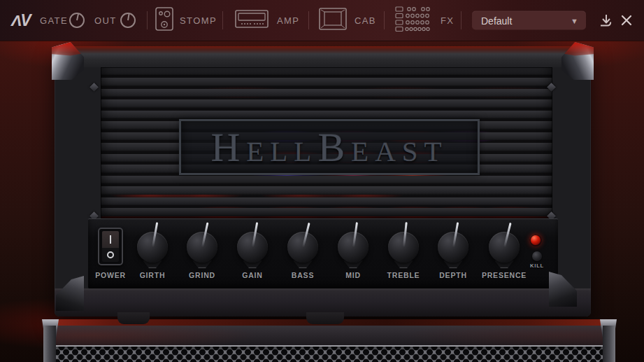 The image size is (644, 362). Describe the element at coordinates (353, 248) in the screenshot. I see `mid-knob` at that location.